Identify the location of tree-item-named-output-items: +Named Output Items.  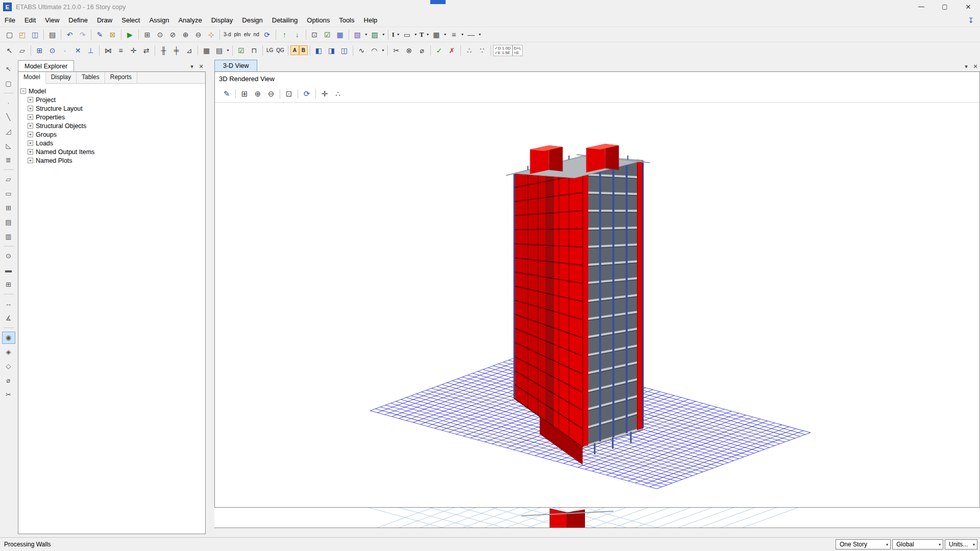
(115, 152).